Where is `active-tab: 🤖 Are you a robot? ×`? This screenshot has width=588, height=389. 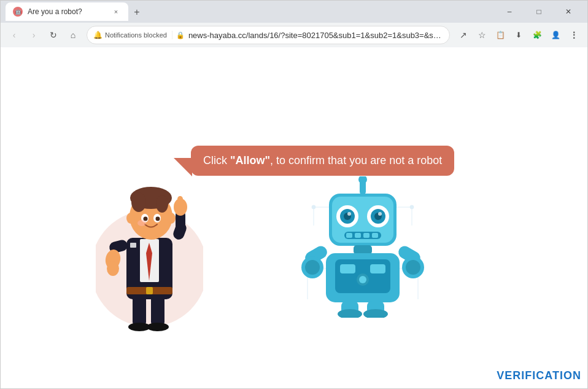 active-tab: 🤖 Are you a robot? × is located at coordinates (67, 12).